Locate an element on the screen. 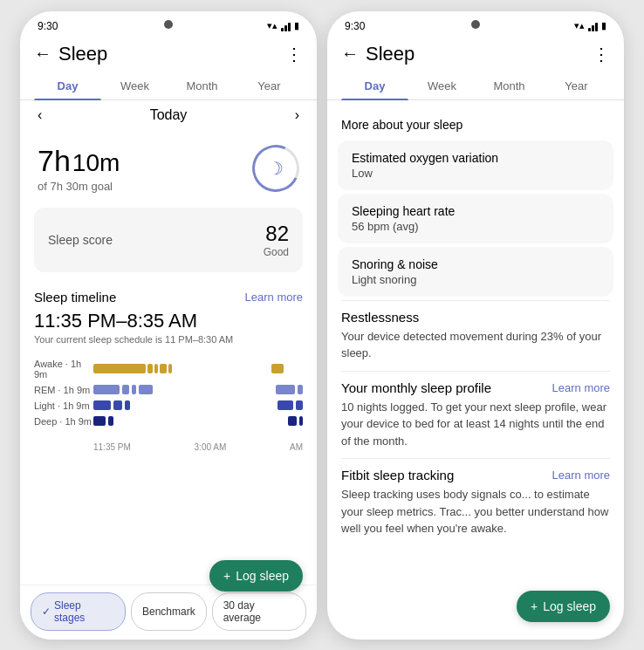  deep-segments is located at coordinates (198, 421).